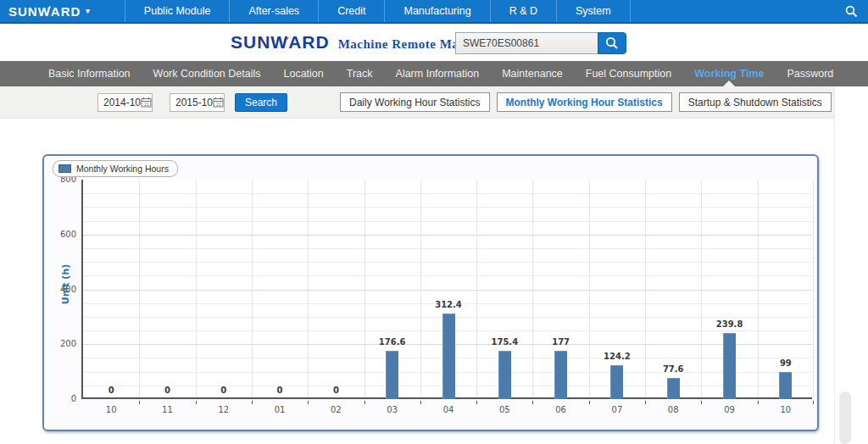  I want to click on bar-value-label: 77.6, so click(673, 369).